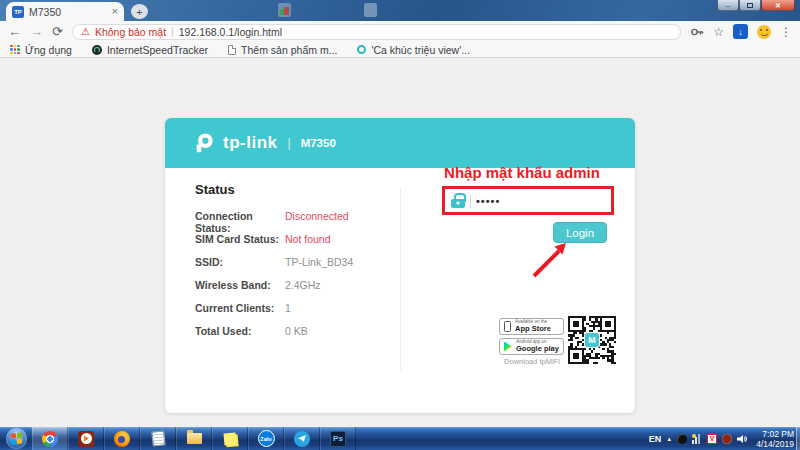  I want to click on document-icon, so click(232, 50).